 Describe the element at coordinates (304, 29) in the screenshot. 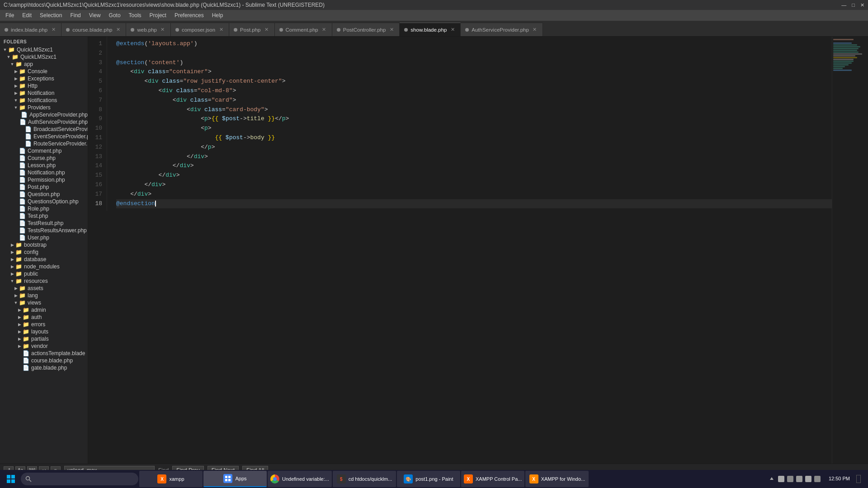

I see `tab-comment-php: Comment.php ✕` at that location.